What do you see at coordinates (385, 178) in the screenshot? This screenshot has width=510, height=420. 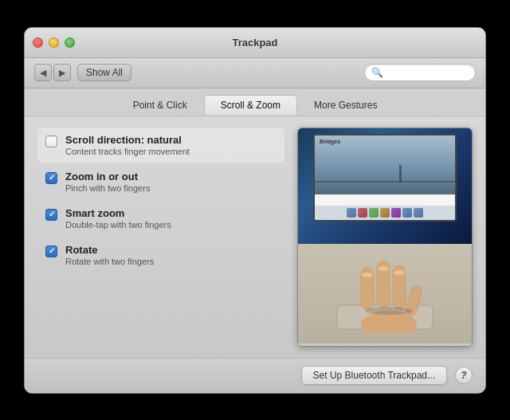 I see `laptop-screen: Bridges` at bounding box center [385, 178].